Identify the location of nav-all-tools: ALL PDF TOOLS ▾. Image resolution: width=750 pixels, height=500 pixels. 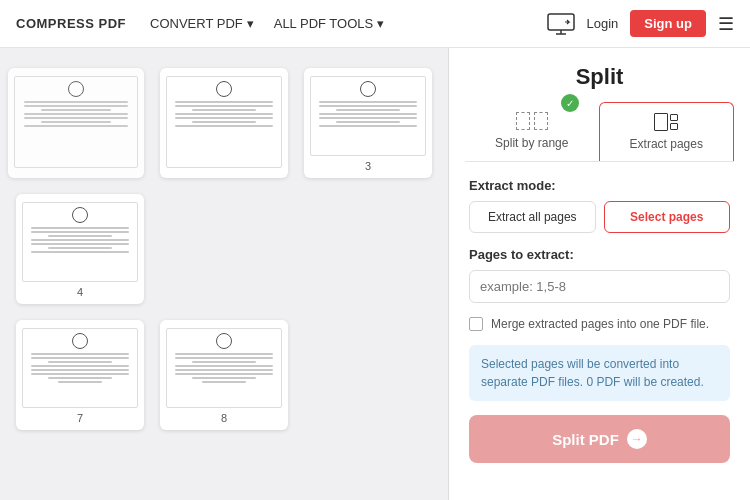
(329, 24).